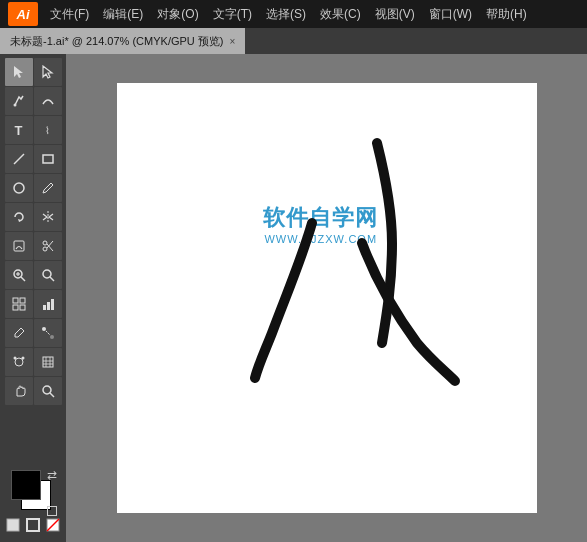 The image size is (587, 542). What do you see at coordinates (123, 14) in the screenshot?
I see `menu-edit: 编辑(E)` at bounding box center [123, 14].